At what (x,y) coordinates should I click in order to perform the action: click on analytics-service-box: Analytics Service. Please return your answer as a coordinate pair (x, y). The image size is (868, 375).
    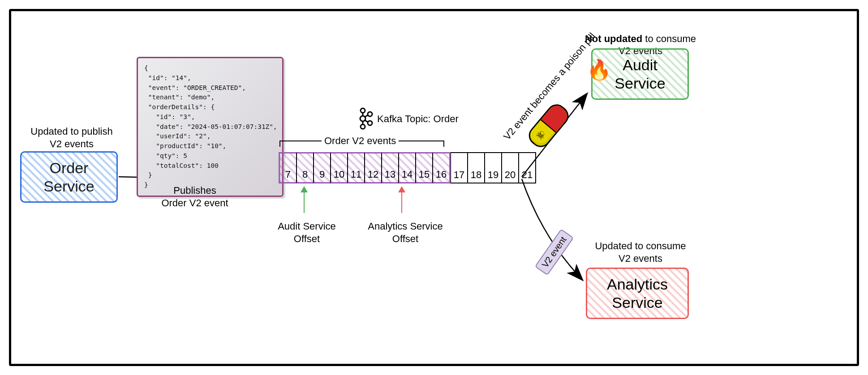
    Looking at the image, I should click on (637, 294).